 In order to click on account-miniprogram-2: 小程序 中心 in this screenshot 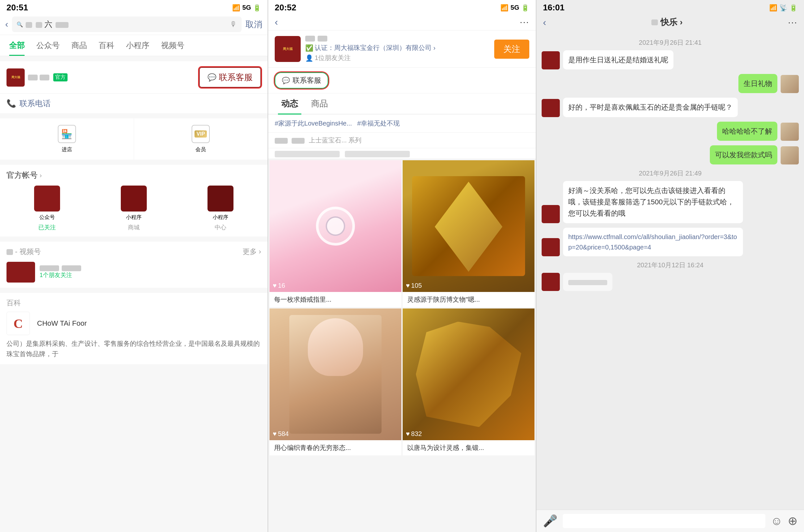, I will do `click(220, 208)`.